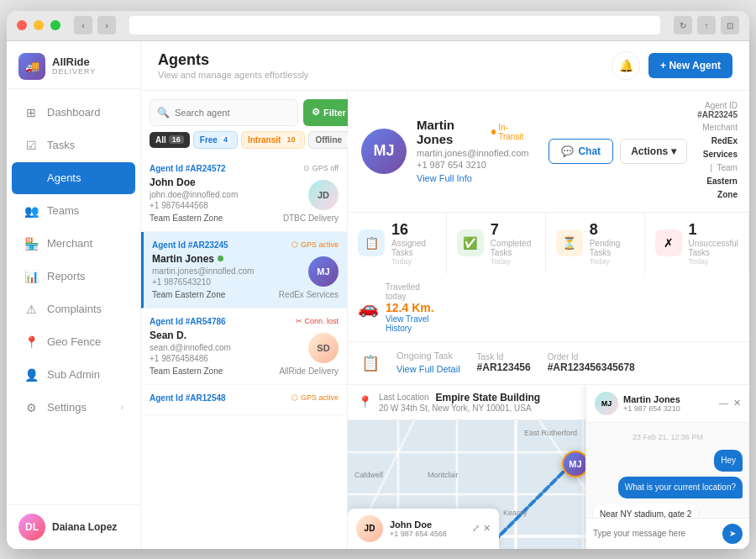  What do you see at coordinates (74, 526) in the screenshot?
I see `sidebar-footer: DL Daiana Lopez` at bounding box center [74, 526].